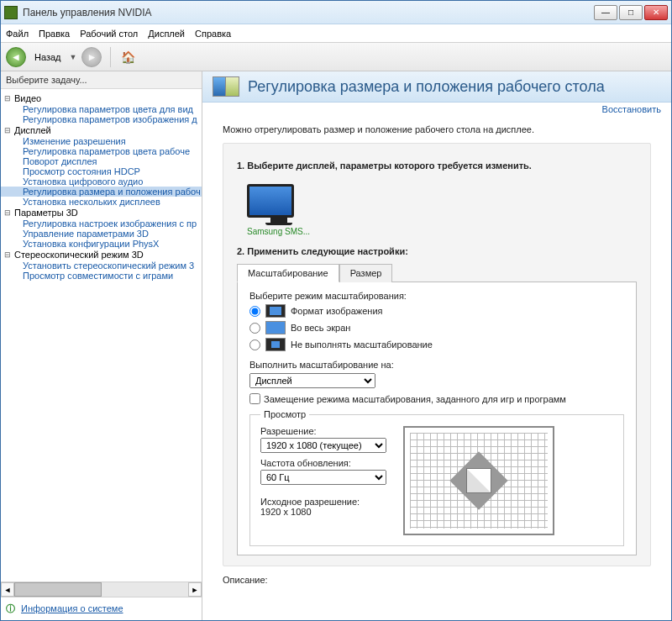 This screenshot has width=672, height=621. Describe the element at coordinates (437, 272) in the screenshot. I see `tabs: Масштабирование Размер` at that location.